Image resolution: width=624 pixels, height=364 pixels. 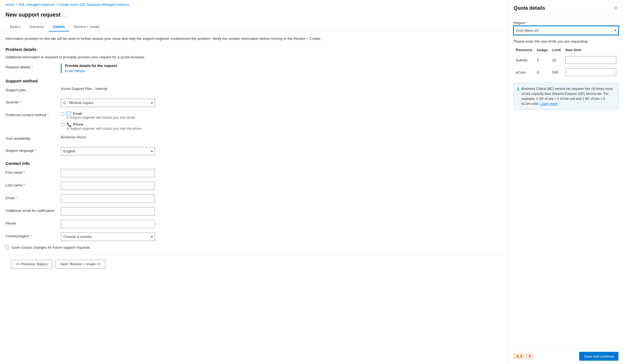 I want to click on language-select: English Spanish French, so click(x=108, y=151).